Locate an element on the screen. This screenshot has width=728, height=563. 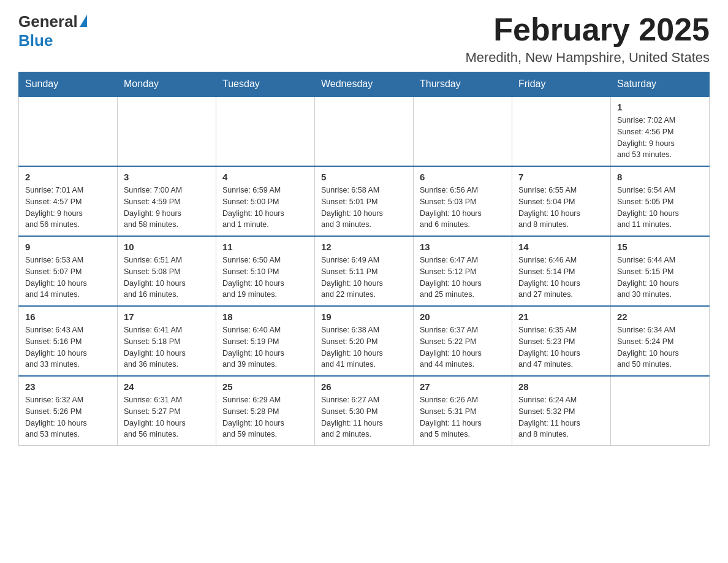
day-number: 7 is located at coordinates (561, 177).